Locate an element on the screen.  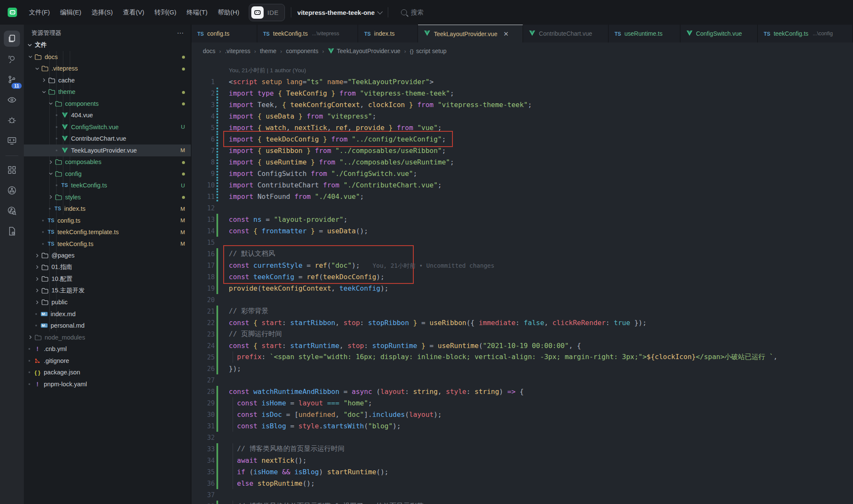
code-line-18: 18const teekConfig = ref(teekDocConfig); is located at coordinates (522, 277).